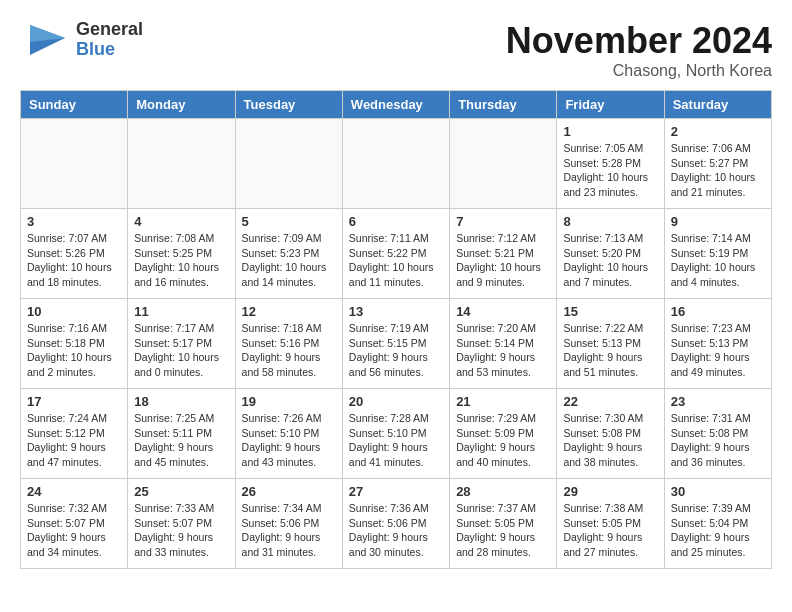 This screenshot has width=792, height=612. Describe the element at coordinates (610, 105) in the screenshot. I see `weekday-header: Friday` at that location.